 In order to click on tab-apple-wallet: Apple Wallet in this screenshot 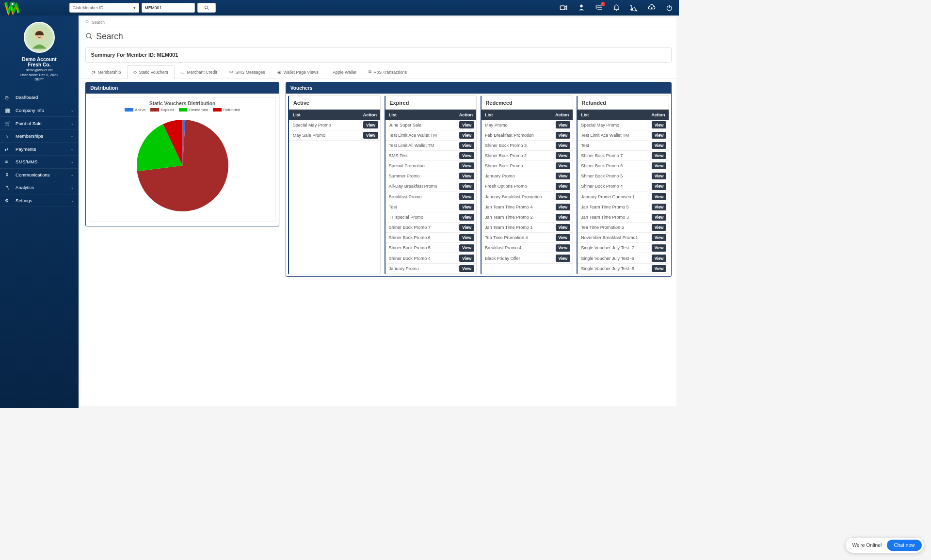, I will do `click(343, 72)`.